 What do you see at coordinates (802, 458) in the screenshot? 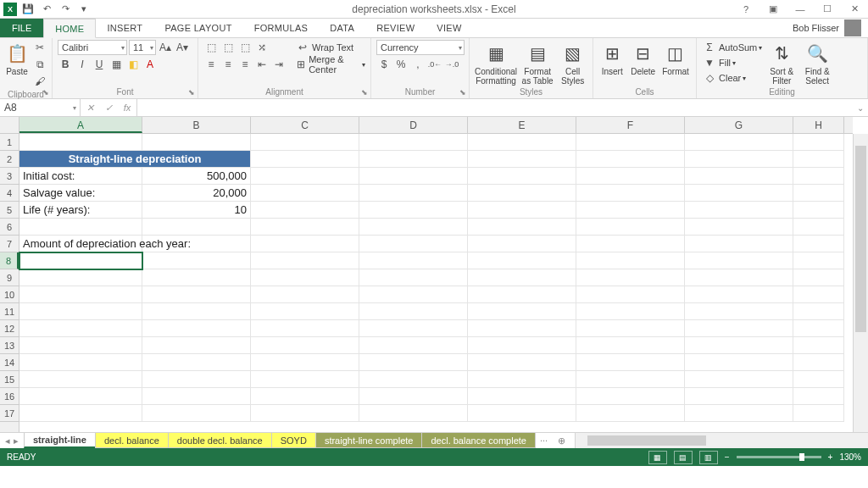
I see `zoom-slider-thumb` at bounding box center [802, 458].